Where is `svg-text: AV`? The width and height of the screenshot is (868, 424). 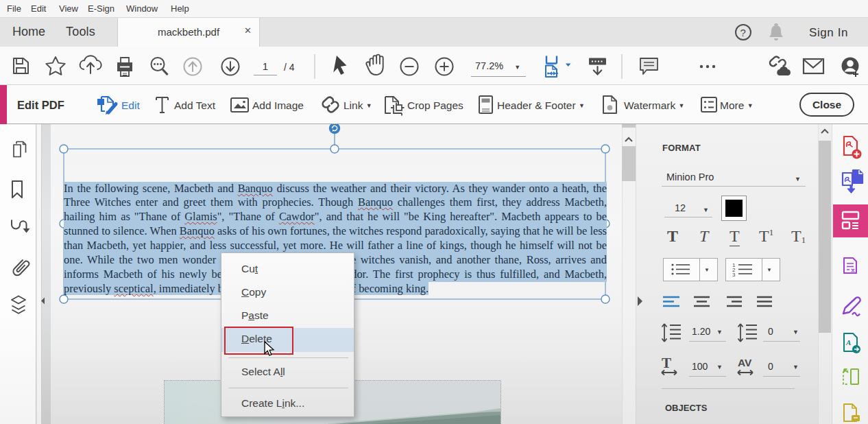
svg-text: AV is located at coordinates (745, 362).